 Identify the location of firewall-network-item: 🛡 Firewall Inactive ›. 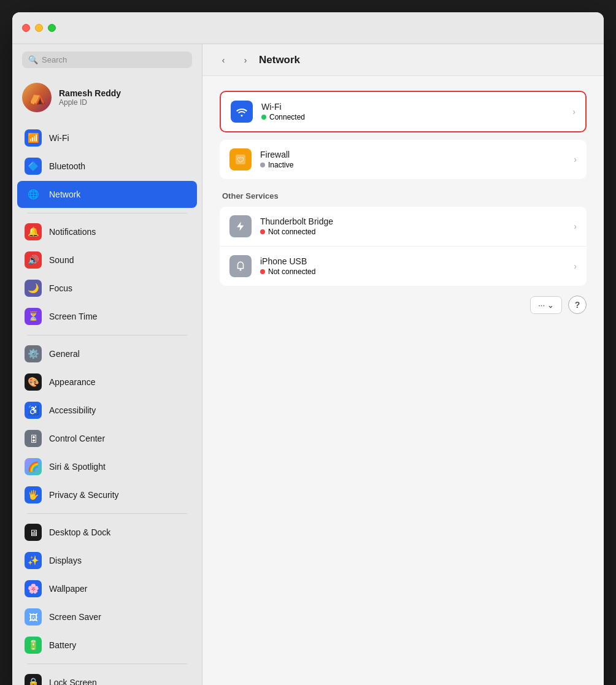
(403, 159).